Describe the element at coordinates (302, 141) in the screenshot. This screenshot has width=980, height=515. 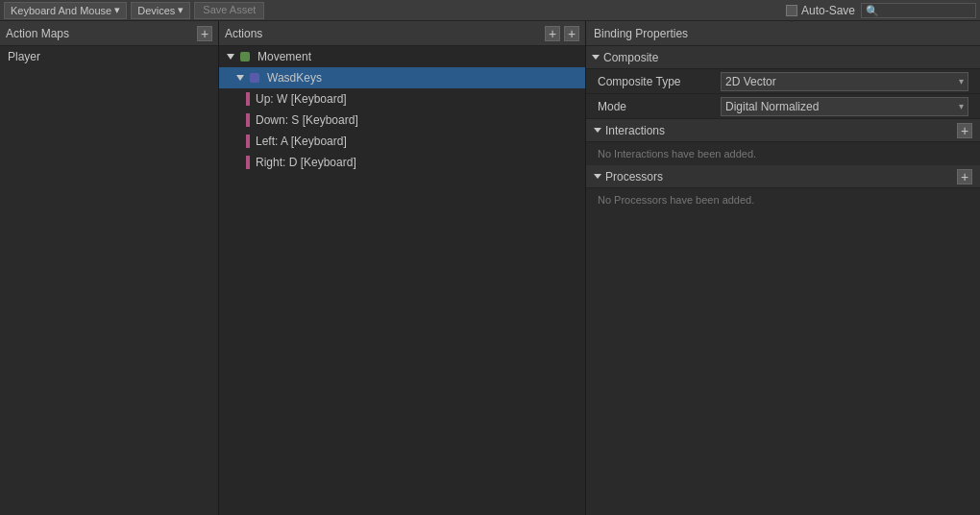
I see `action-binding-left-label: Left: A [Keyboard]` at that location.